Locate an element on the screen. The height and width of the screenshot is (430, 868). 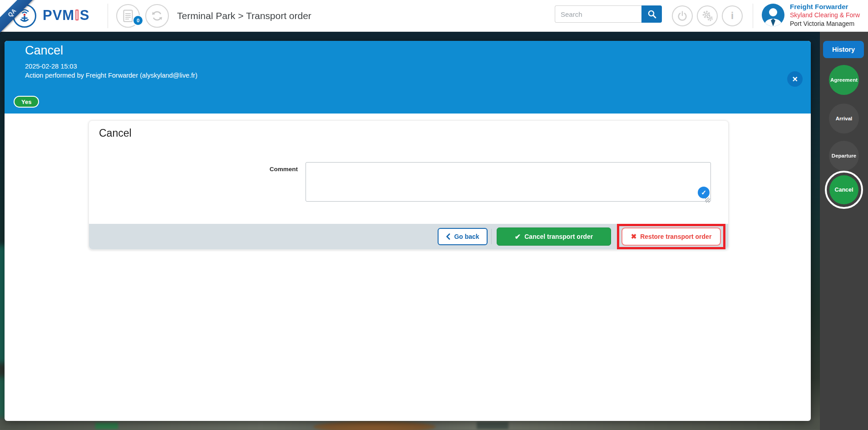
app-name: PVMIS is located at coordinates (66, 15).